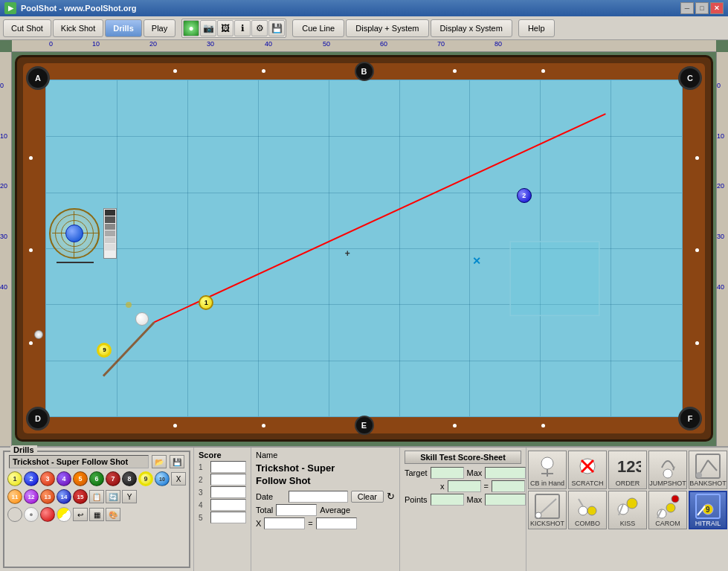 The image size is (728, 571). What do you see at coordinates (208, 28) in the screenshot?
I see `camera-icon: 📷` at bounding box center [208, 28].